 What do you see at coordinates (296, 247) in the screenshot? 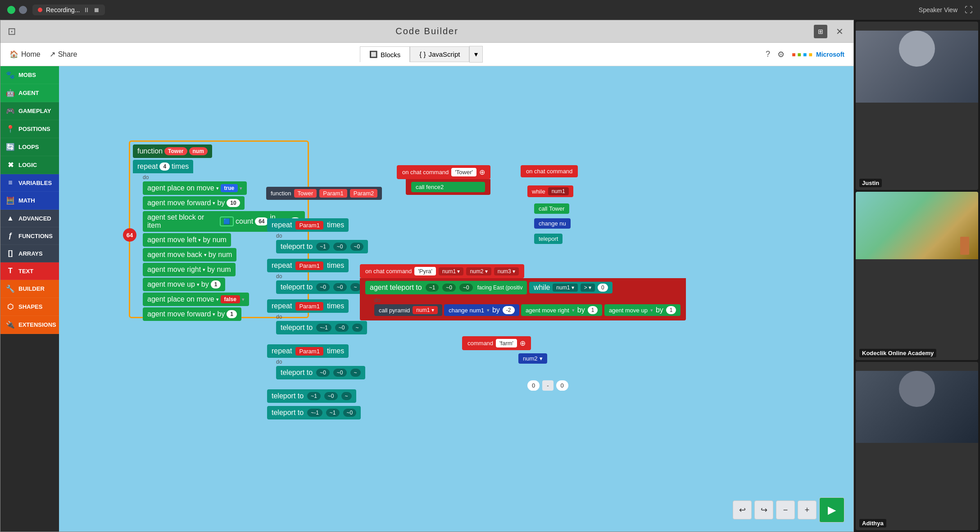
I see `teleport-label-1: teleport to` at bounding box center [296, 247].